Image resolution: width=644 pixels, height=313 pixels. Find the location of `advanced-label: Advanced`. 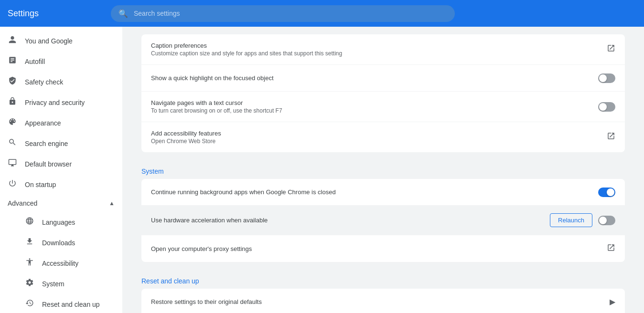

advanced-label: Advanced is located at coordinates (22, 203).